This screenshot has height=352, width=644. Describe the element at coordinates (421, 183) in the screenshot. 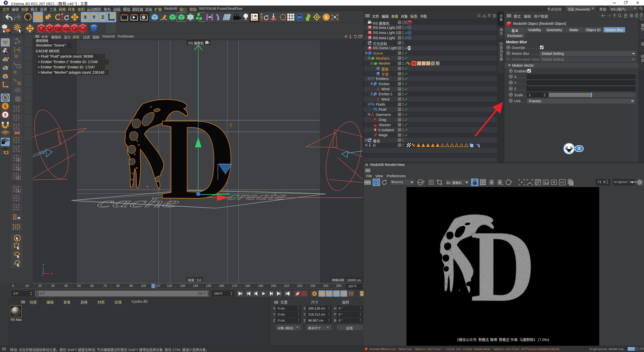

I see `svg-text: RGB` at that location.